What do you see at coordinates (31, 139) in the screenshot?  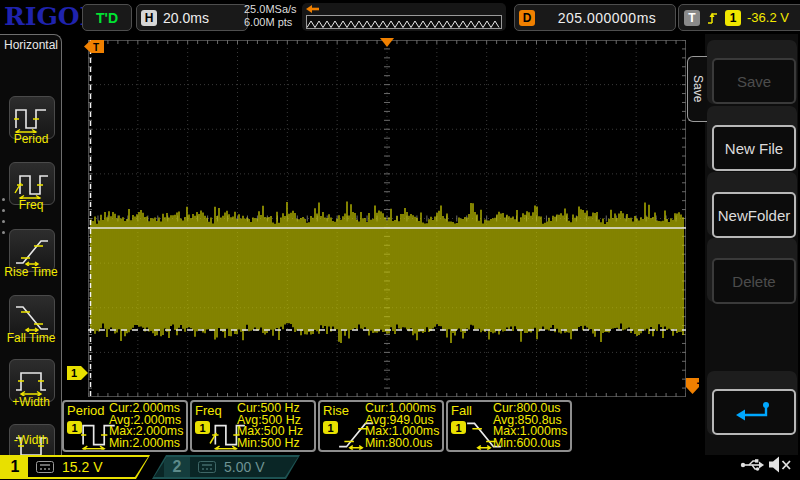 I see `sidebar-item-period-label: Period` at bounding box center [31, 139].